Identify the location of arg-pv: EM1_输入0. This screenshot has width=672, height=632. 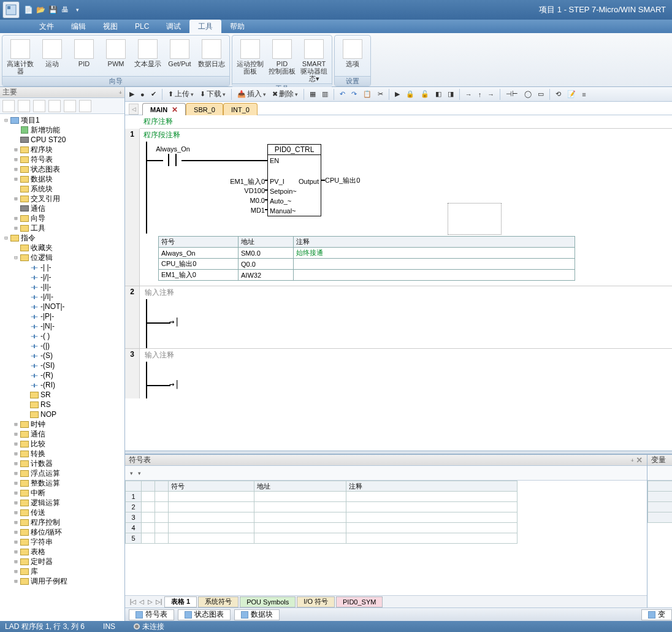
(242, 181).